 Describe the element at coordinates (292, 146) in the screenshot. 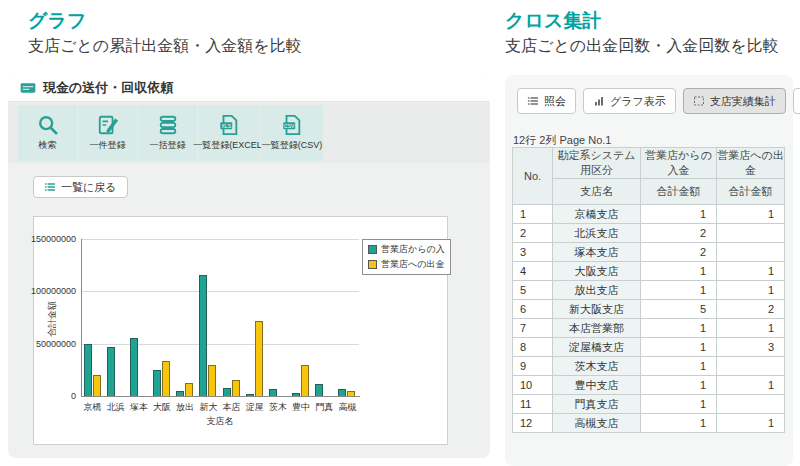

I see `toolbar-button-label: 一覧登録(CSV)` at that location.